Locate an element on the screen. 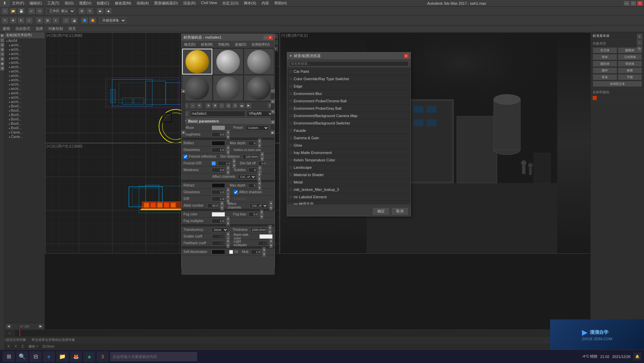 Image resolution: width=644 pixels, height=363 pixels. mat-browser-item-15: □Metal is located at coordinates (349, 182).